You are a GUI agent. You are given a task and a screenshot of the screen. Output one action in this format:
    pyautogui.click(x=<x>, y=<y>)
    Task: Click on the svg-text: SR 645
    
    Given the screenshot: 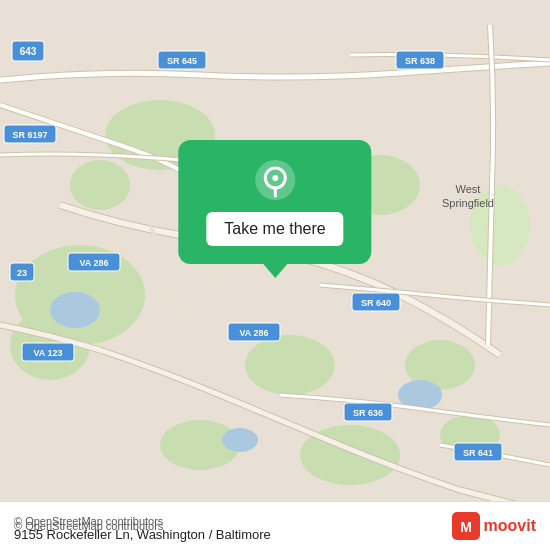 What is the action you would take?
    pyautogui.click(x=182, y=61)
    